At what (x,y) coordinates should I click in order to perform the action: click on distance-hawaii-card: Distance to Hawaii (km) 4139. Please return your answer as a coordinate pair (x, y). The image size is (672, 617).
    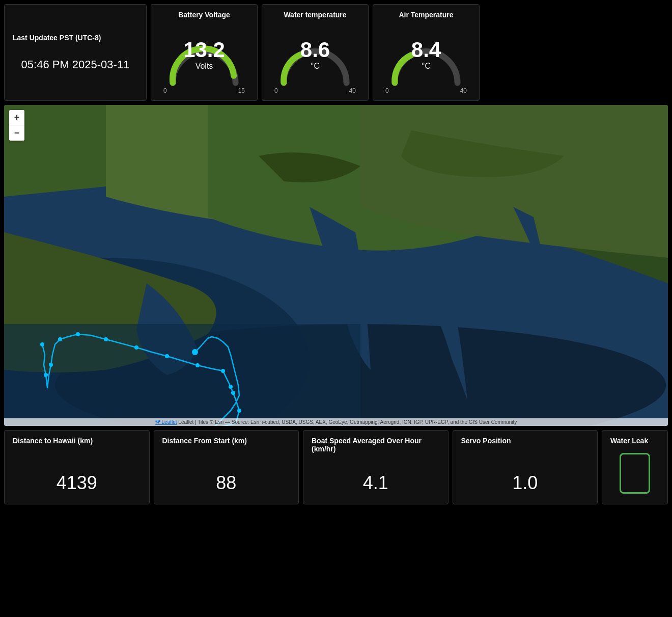
    Looking at the image, I should click on (77, 467).